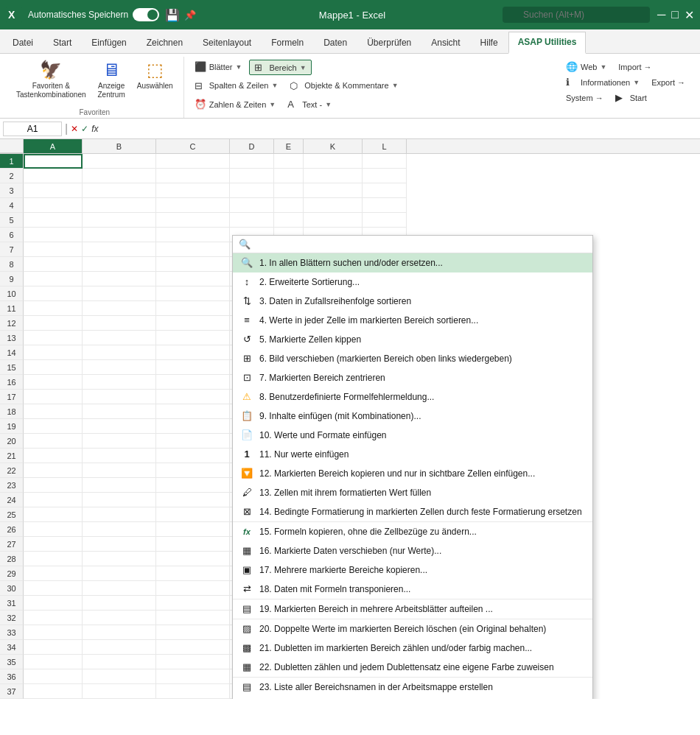 The width and height of the screenshot is (700, 735). What do you see at coordinates (389, 43) in the screenshot?
I see `tab-ueberpruefen: Überprüfen` at bounding box center [389, 43].